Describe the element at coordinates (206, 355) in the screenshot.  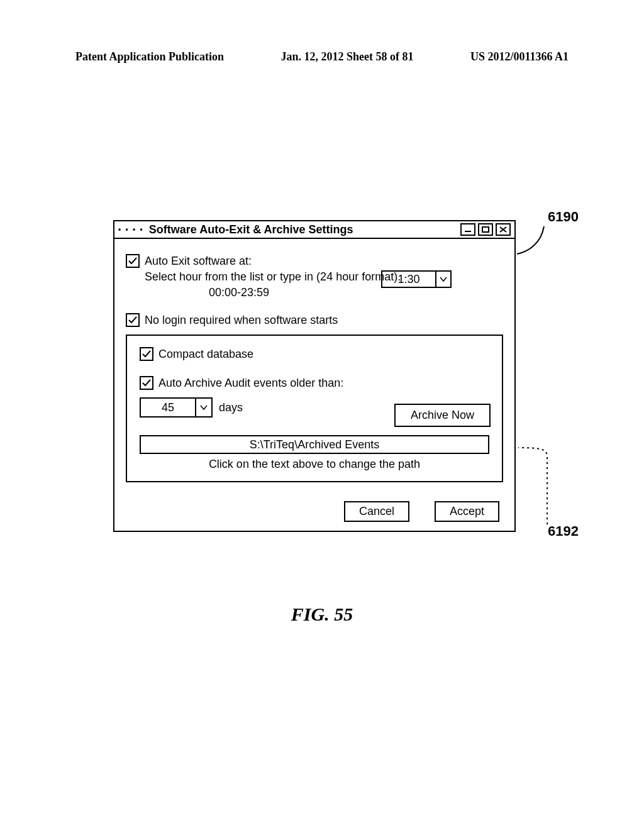
I see `compact-label: Compact database` at that location.